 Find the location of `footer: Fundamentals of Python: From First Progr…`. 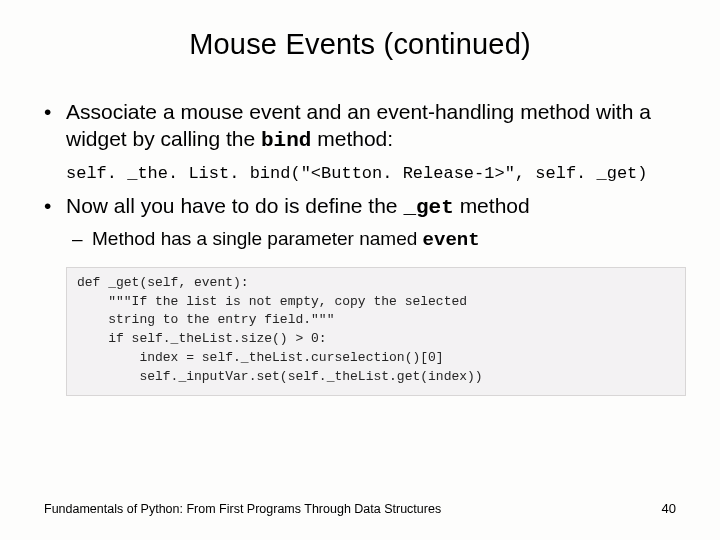

footer: Fundamentals of Python: From First Progr… is located at coordinates (360, 508).